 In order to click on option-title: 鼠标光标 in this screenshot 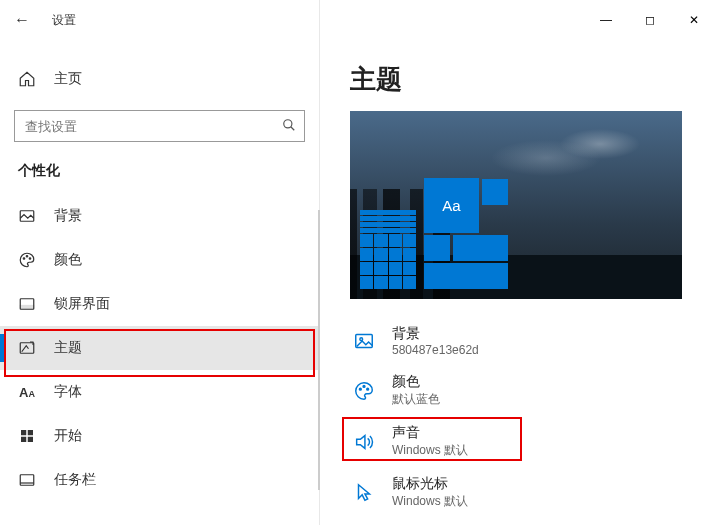, I will do `click(430, 484)`.